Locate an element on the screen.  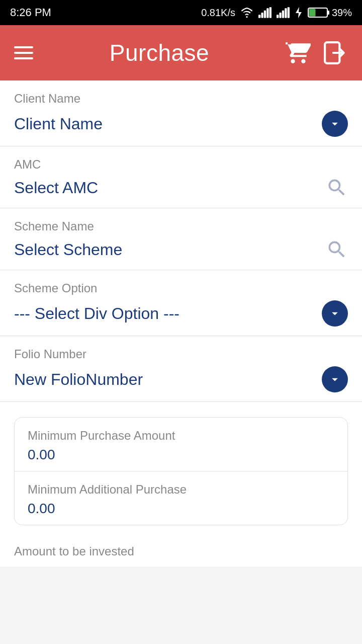
client-name-dropdown is located at coordinates (335, 124).